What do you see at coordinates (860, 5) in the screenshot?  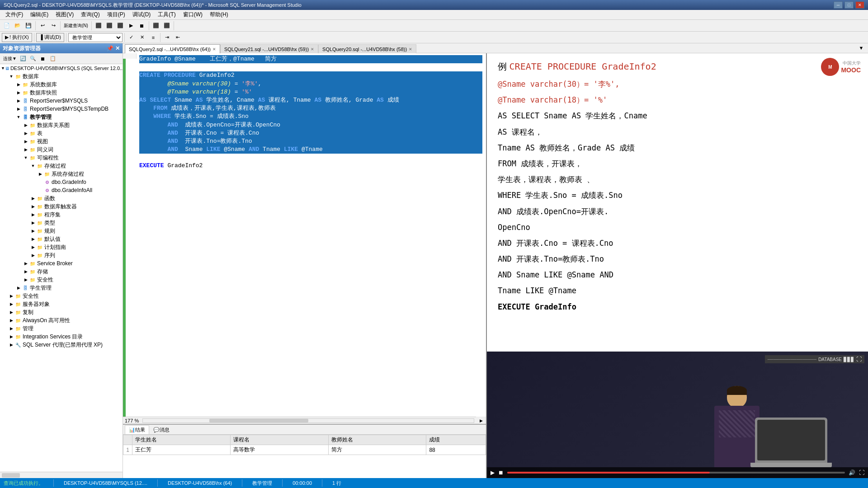 I see `close-button: ✕` at bounding box center [860, 5].